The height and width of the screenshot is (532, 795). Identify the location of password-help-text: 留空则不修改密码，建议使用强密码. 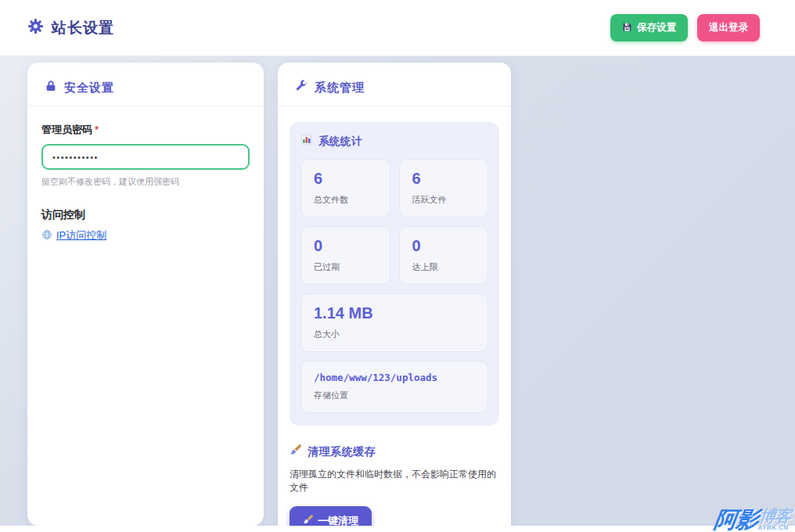
(146, 182).